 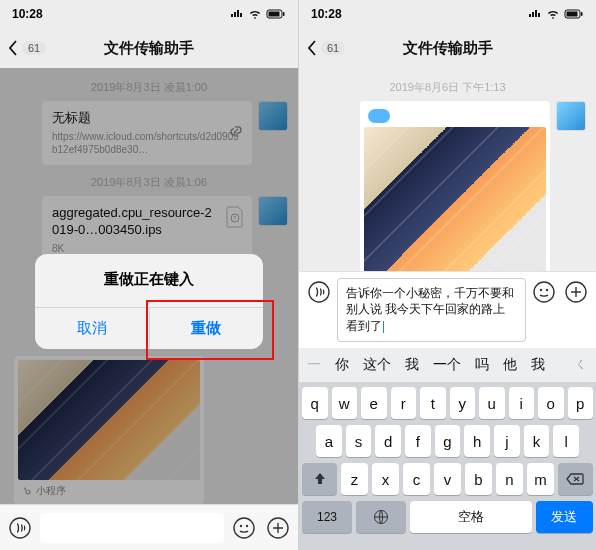 I want to click on key-l: l, so click(x=566, y=441).